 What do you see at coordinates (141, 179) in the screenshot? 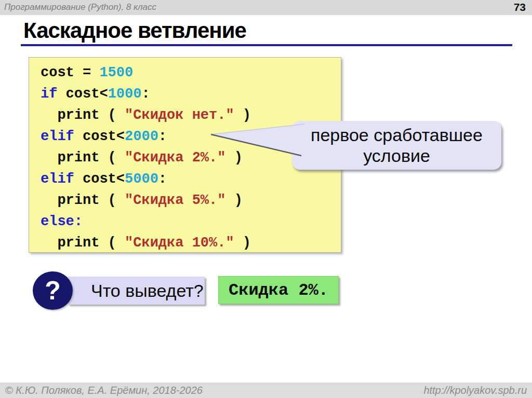
I see `code-token-number: 5000` at bounding box center [141, 179].